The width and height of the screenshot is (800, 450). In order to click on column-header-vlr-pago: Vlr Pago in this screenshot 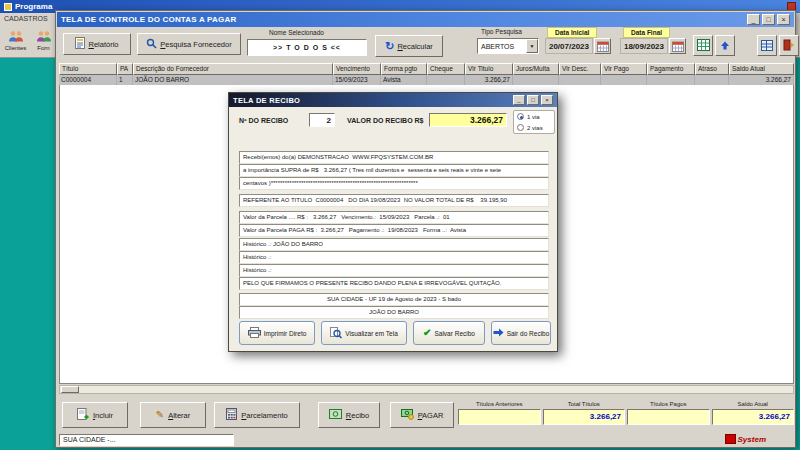, I will do `click(624, 69)`.